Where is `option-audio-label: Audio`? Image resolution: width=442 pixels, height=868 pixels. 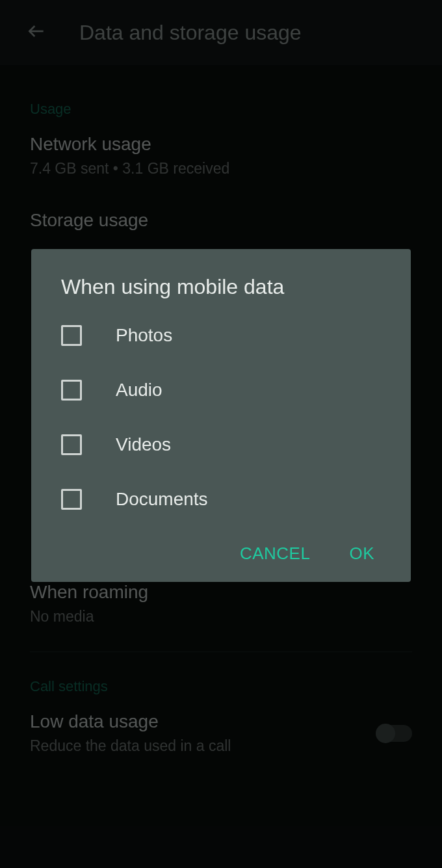
option-audio-label: Audio is located at coordinates (139, 390).